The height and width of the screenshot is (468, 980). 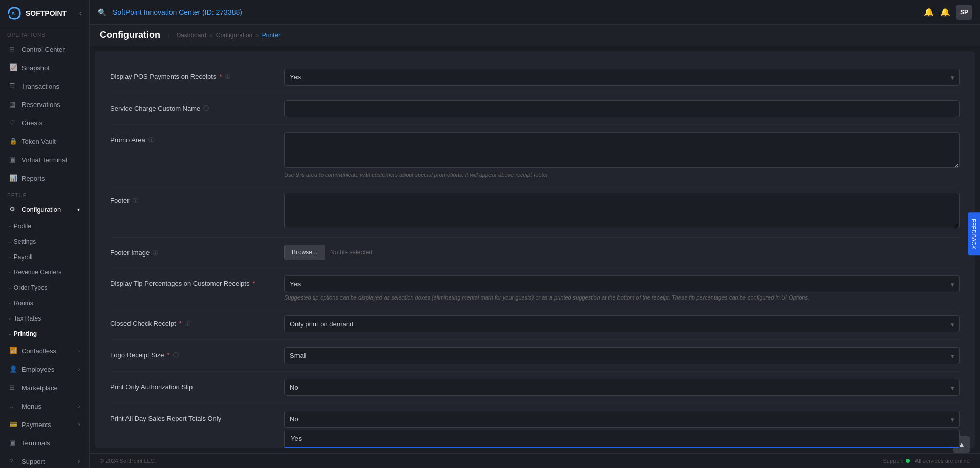 What do you see at coordinates (622, 252) in the screenshot?
I see `control-footer-image: Browse... No file selected.` at bounding box center [622, 252].